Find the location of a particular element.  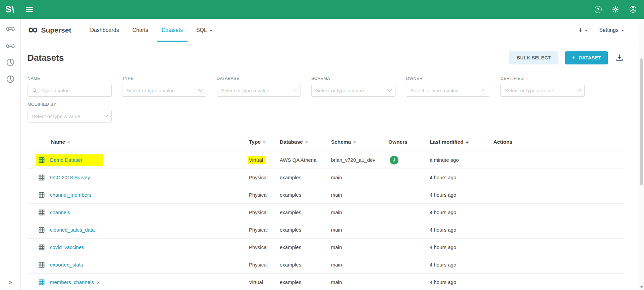

dataset-name: exported_stats is located at coordinates (61, 265).